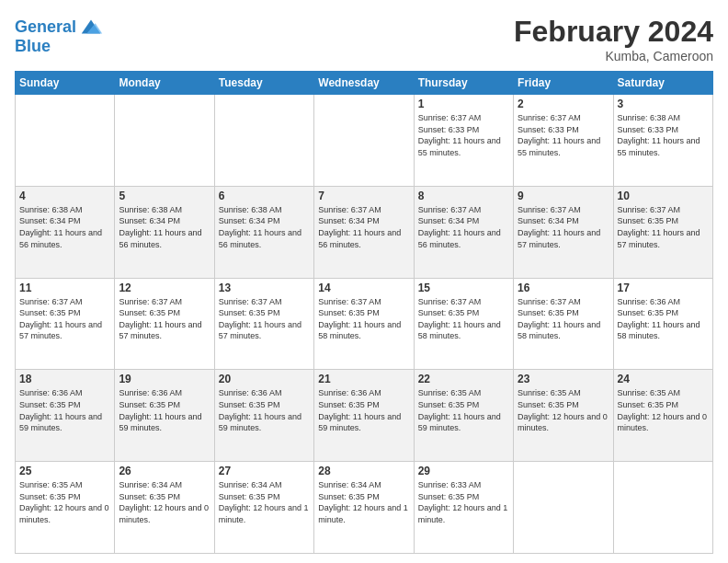 The width and height of the screenshot is (728, 563). What do you see at coordinates (46, 28) in the screenshot?
I see `logo-text: General` at bounding box center [46, 28].